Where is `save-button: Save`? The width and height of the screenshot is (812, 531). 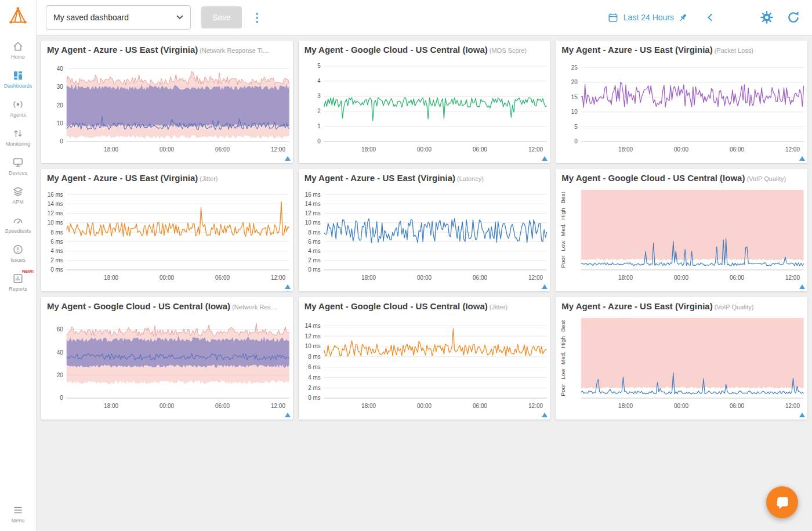 save-button: Save is located at coordinates (222, 17).